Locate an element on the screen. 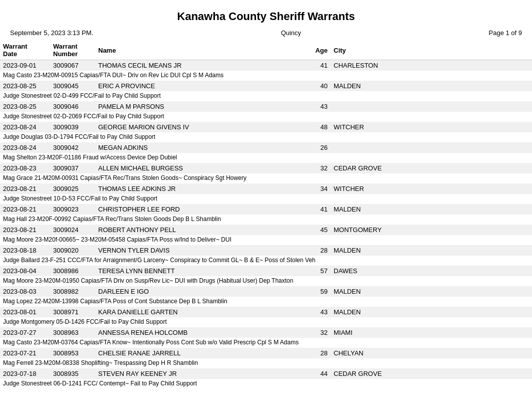  cell-number: 3009025 is located at coordinates (73, 188).